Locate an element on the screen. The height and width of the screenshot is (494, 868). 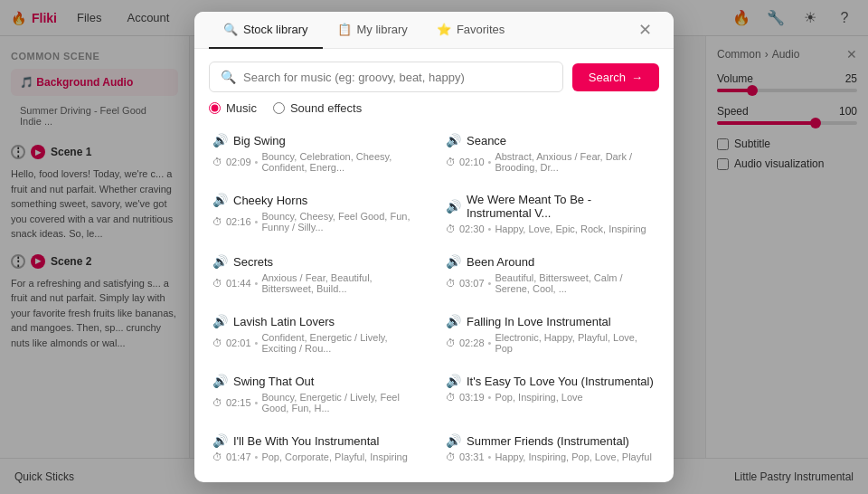
music-track-card: 🔊 Lavish Latin Lovers ⏱ 02:01 • Confiden… is located at coordinates (317, 334).